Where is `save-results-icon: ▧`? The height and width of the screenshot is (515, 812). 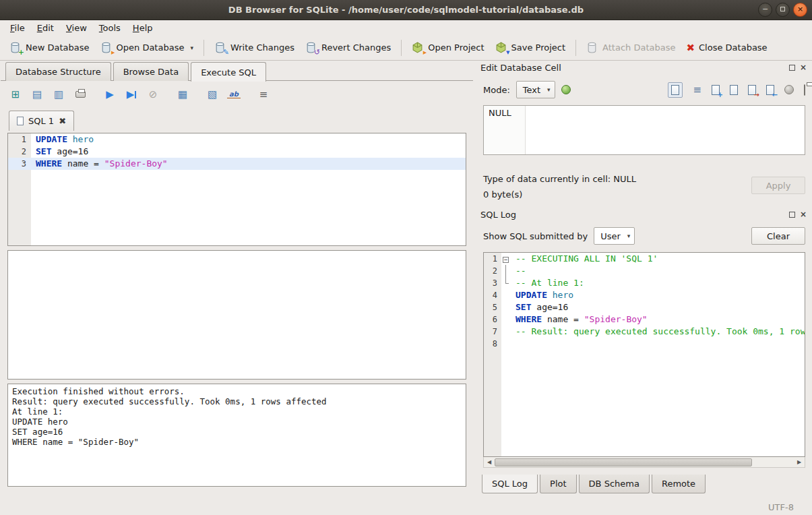
save-results-icon: ▧ is located at coordinates (212, 94).